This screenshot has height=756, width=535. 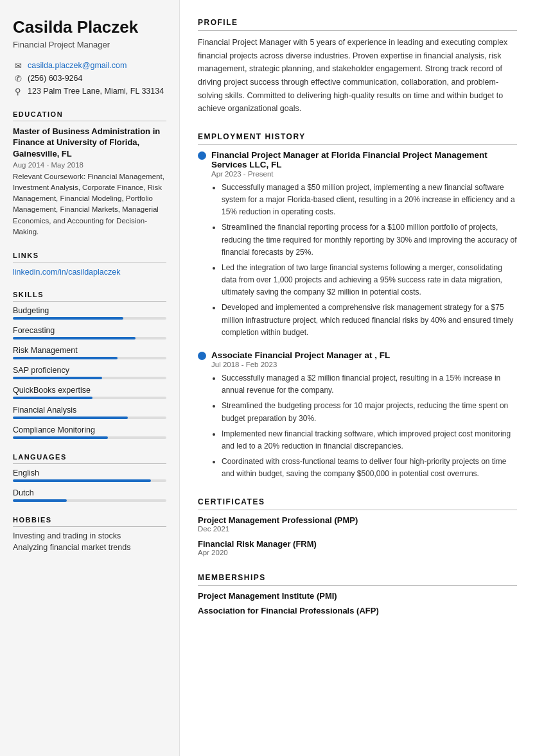 I want to click on job-bullet: Developed and implemented a comprehensiv…, so click(x=369, y=320).